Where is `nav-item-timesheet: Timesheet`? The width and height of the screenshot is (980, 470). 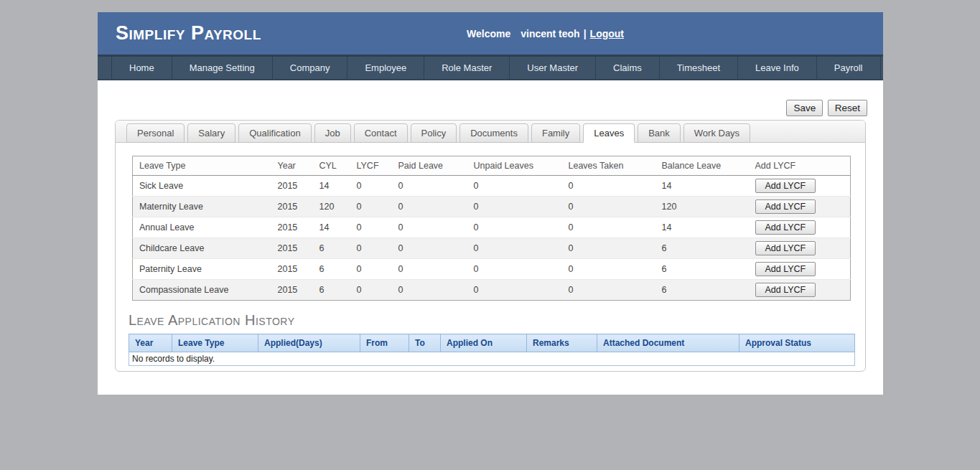
nav-item-timesheet: Timesheet is located at coordinates (699, 67).